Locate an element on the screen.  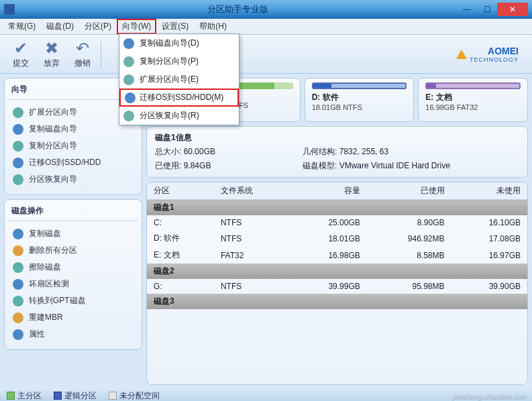
dropdown-item: 复制磁盘向导(D) is located at coordinates (179, 43).